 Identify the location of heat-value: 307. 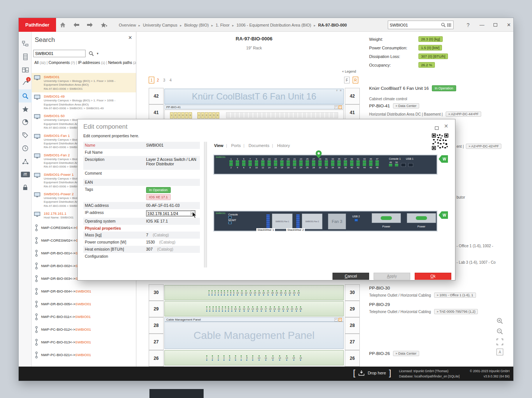
(149, 249).